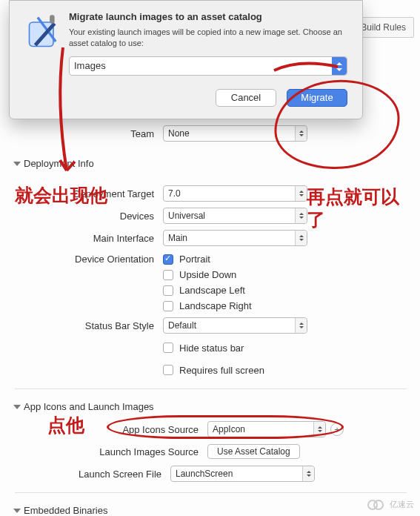 This screenshot has width=420, height=516. I want to click on orientation-upsidedown-label: Upside Down, so click(207, 274).